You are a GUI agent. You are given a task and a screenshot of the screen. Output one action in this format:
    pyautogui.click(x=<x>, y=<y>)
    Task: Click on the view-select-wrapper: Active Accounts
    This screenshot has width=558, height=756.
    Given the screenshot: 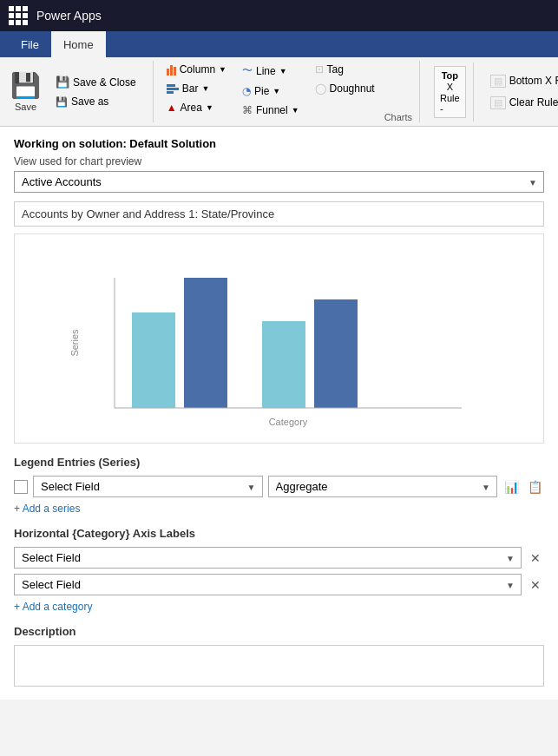 What is the action you would take?
    pyautogui.click(x=279, y=182)
    